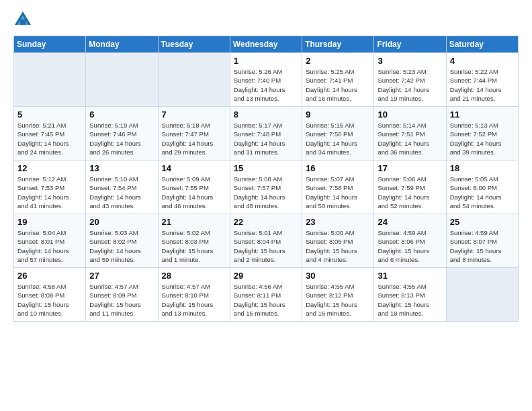  Describe the element at coordinates (482, 222) in the screenshot. I see `day-number: 25` at that location.